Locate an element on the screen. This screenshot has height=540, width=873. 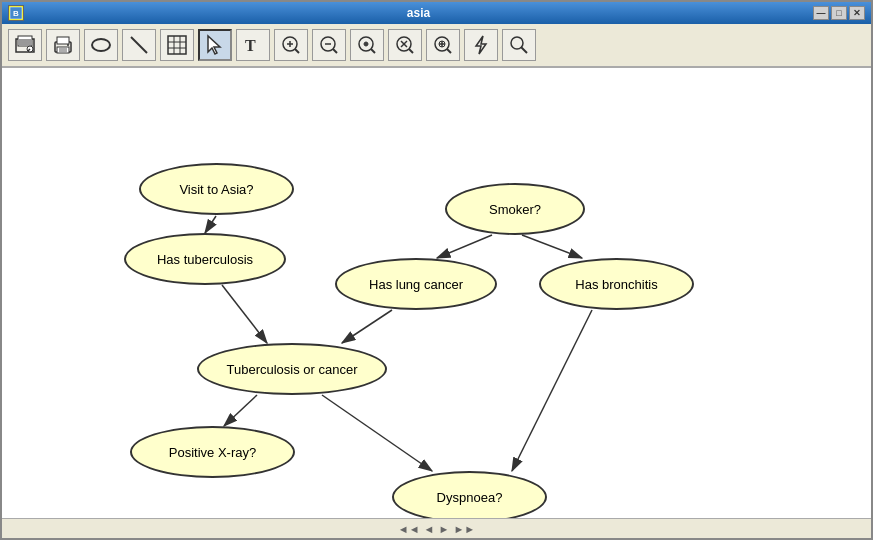
app-icon: B is located at coordinates (16, 13).